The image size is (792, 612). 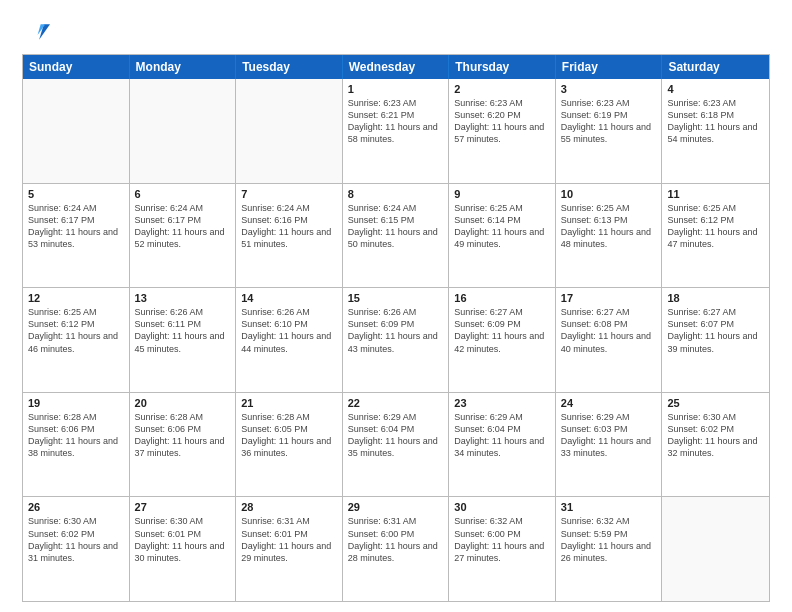 What do you see at coordinates (396, 330) in the screenshot?
I see `cell-info: Sunrise: 6:26 AMSunset: 6:09 PMDaylight:…` at bounding box center [396, 330].